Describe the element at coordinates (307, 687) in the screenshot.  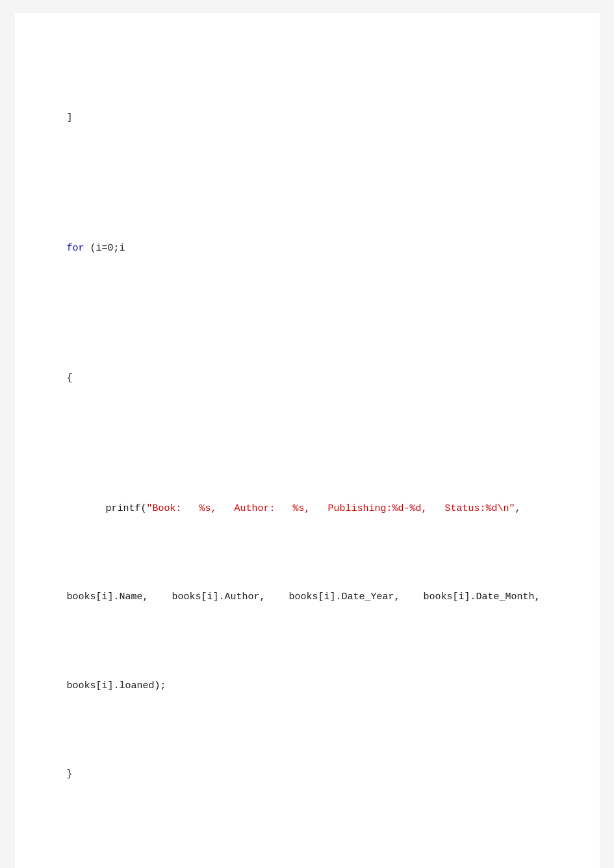
I see `code-line: books[i].loaned);` at that location.